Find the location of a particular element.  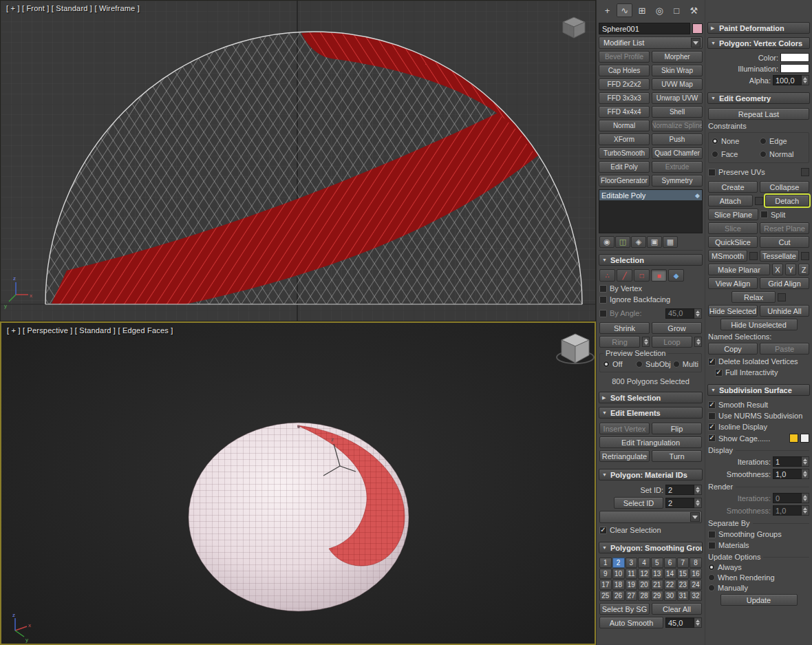

smoothing-groups-rollout-header: ▼ Polygon: Smoothing Grou is located at coordinates (651, 548).